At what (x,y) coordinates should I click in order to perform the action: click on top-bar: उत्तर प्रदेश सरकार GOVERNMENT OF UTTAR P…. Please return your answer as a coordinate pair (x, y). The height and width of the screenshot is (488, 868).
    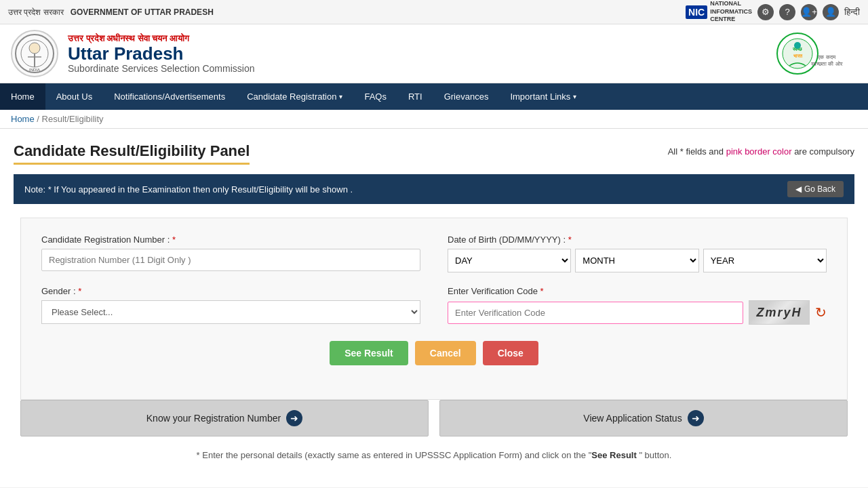
    Looking at the image, I should click on (434, 12).